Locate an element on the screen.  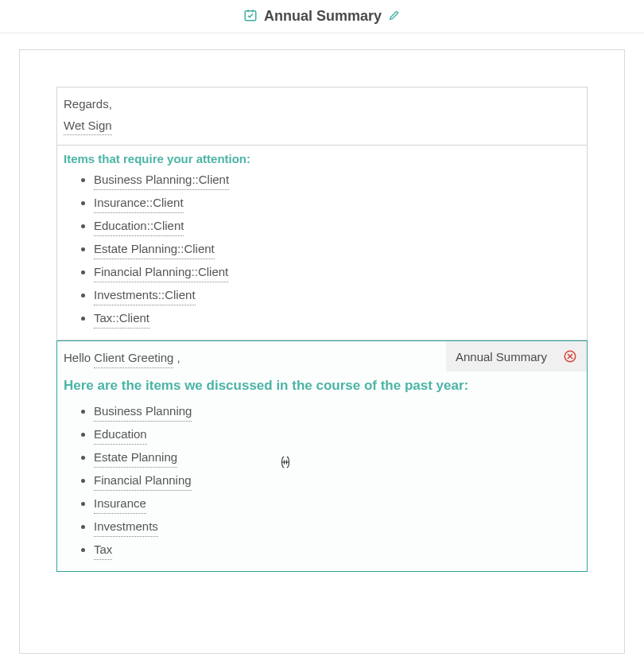
item-token: Insurance is located at coordinates (120, 504).